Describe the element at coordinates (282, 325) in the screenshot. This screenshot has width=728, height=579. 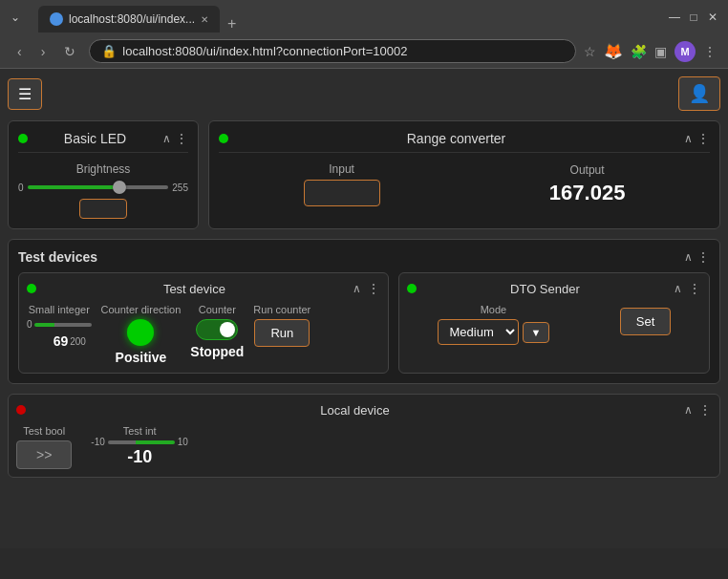
I see `run-counter-group: Run counter Run` at that location.